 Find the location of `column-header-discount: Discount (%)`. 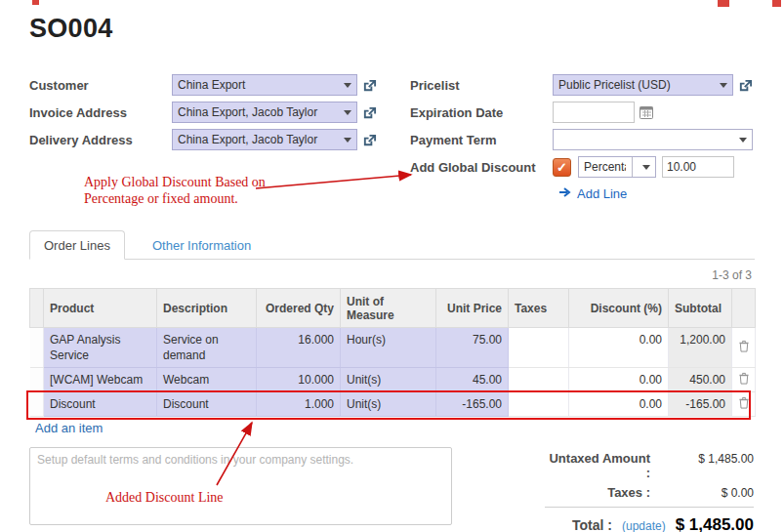

column-header-discount: Discount (%) is located at coordinates (619, 308).